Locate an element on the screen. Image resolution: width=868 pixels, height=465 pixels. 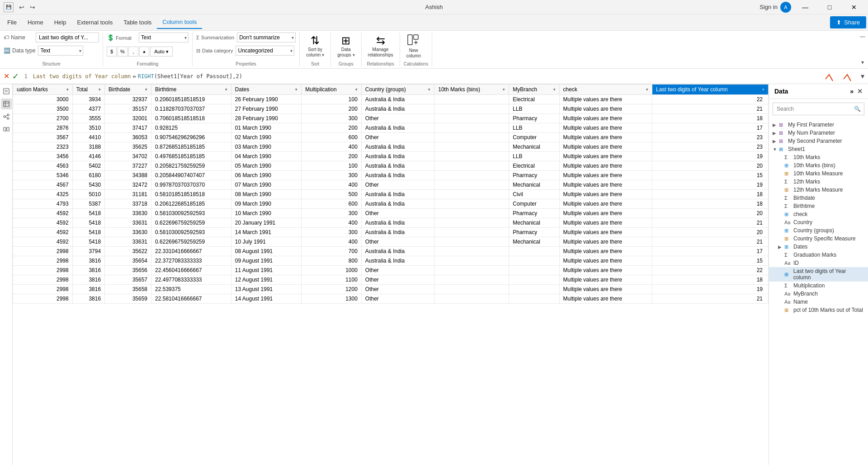
table-cell: 100 is located at coordinates (332, 99).